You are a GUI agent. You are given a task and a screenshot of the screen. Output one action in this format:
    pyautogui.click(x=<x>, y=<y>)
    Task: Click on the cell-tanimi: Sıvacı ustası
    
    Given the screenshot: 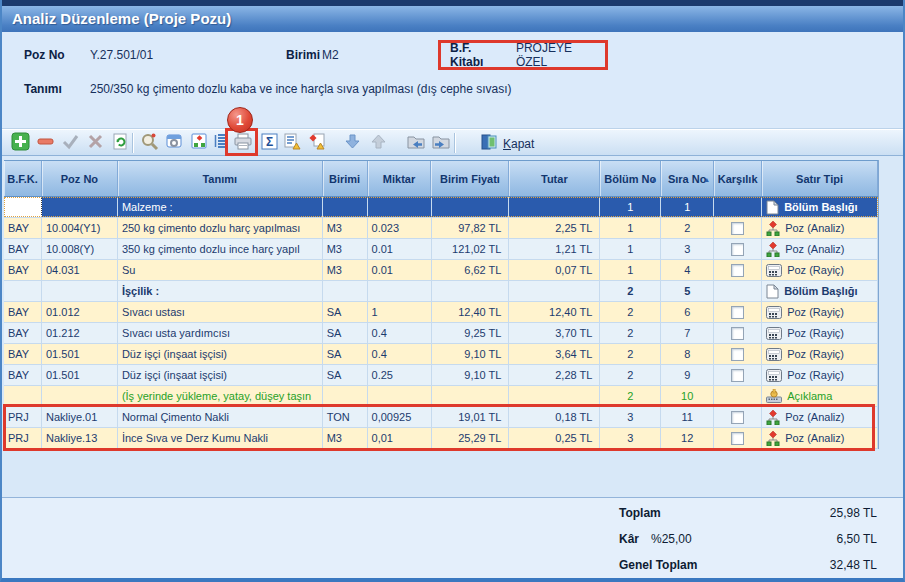 What is the action you would take?
    pyautogui.click(x=220, y=312)
    